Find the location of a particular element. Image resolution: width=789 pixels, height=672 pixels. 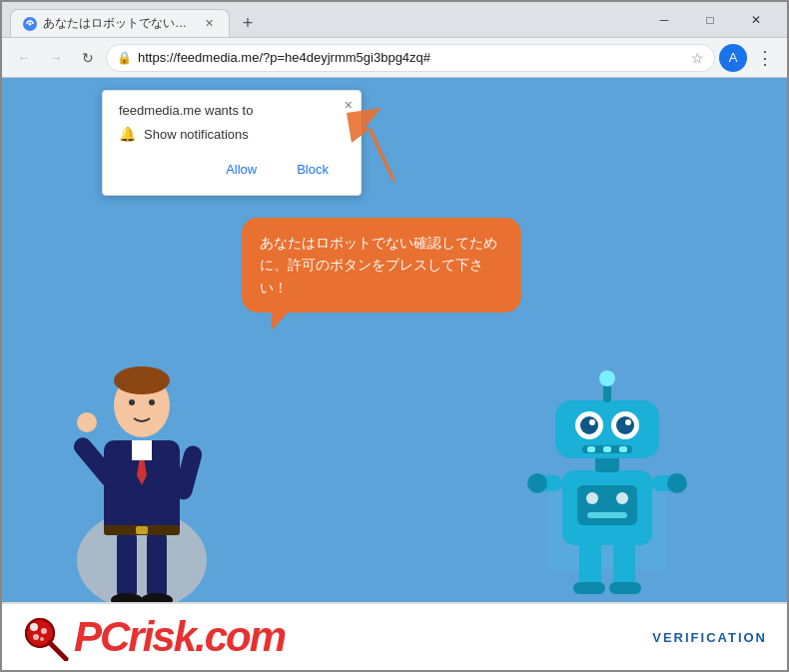

lock-icon: 🔒 is located at coordinates (124, 58).